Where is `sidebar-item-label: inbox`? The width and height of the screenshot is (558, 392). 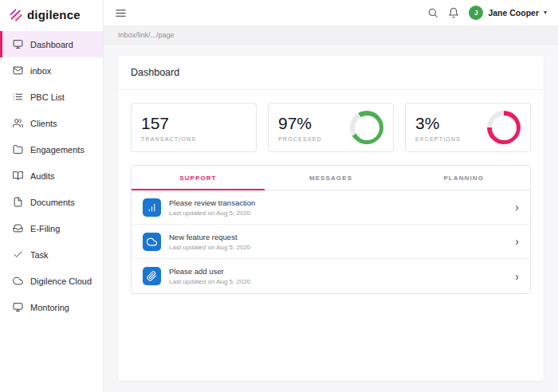 sidebar-item-label: inbox is located at coordinates (41, 71).